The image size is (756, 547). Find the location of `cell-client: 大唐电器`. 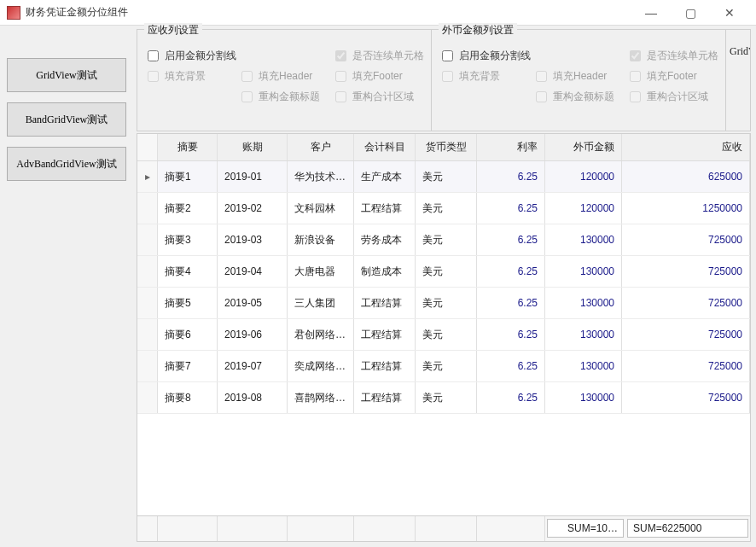

cell-client: 大唐电器 is located at coordinates (321, 271).